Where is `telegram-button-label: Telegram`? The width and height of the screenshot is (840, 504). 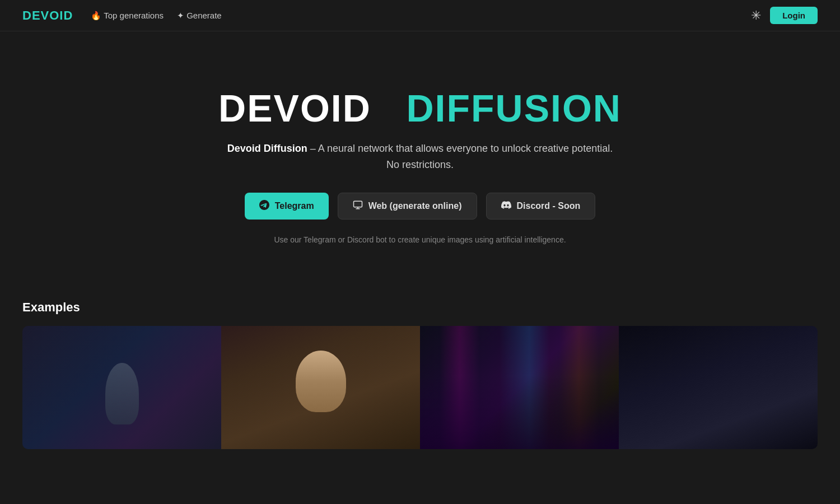
telegram-button-label: Telegram is located at coordinates (295, 206).